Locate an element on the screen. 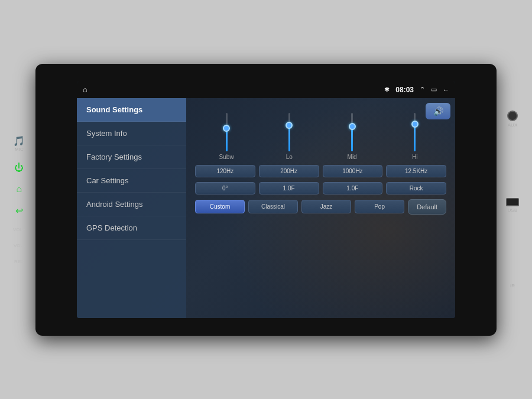  slider-lo-track is located at coordinates (290, 132).